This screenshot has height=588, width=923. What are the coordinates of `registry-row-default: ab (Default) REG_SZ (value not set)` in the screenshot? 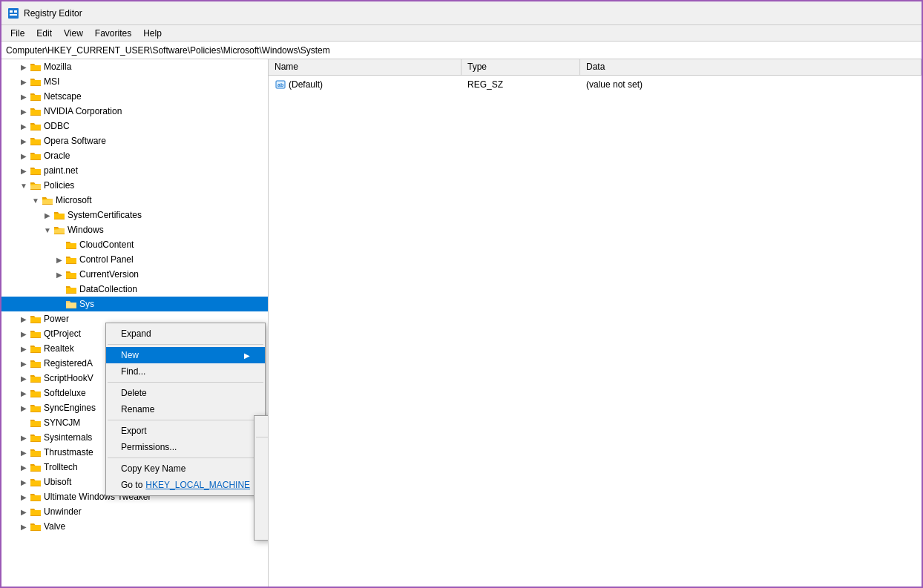 It's located at (595, 85).